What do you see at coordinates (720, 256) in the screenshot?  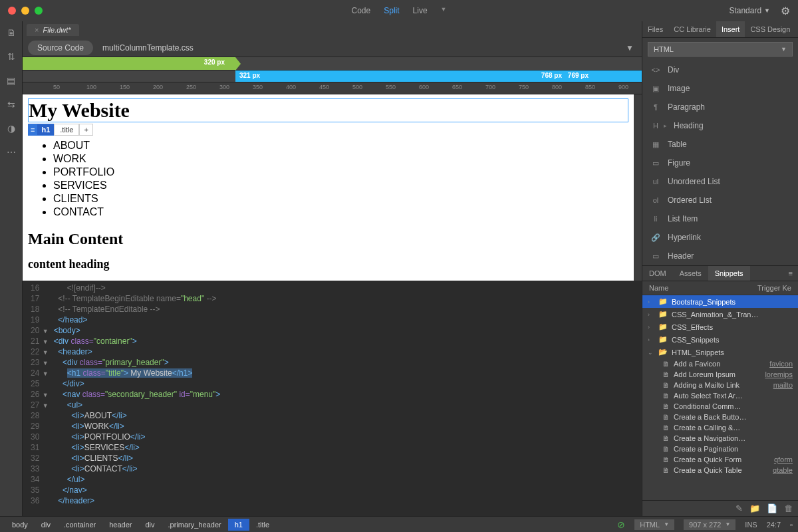 I see `insert-item: ▭Header` at bounding box center [720, 256].